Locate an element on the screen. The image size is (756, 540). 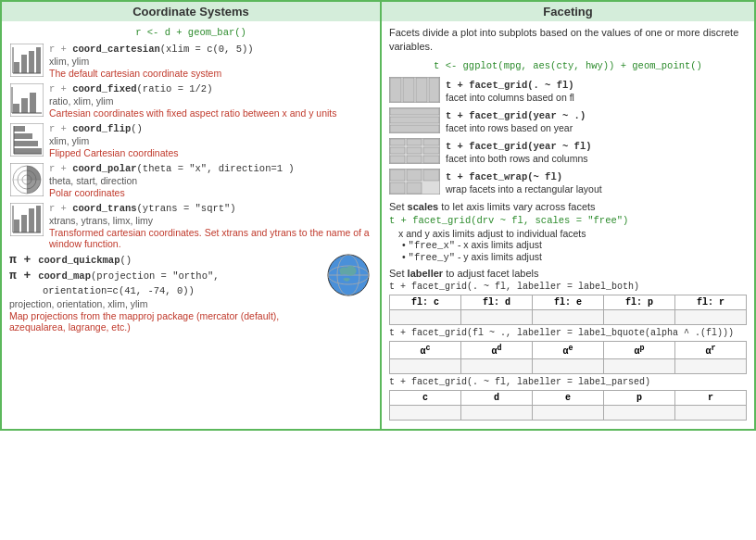
facet-wrap-text: t + facet_wrap(~ fl) wrap facets into a … is located at coordinates (597, 182).